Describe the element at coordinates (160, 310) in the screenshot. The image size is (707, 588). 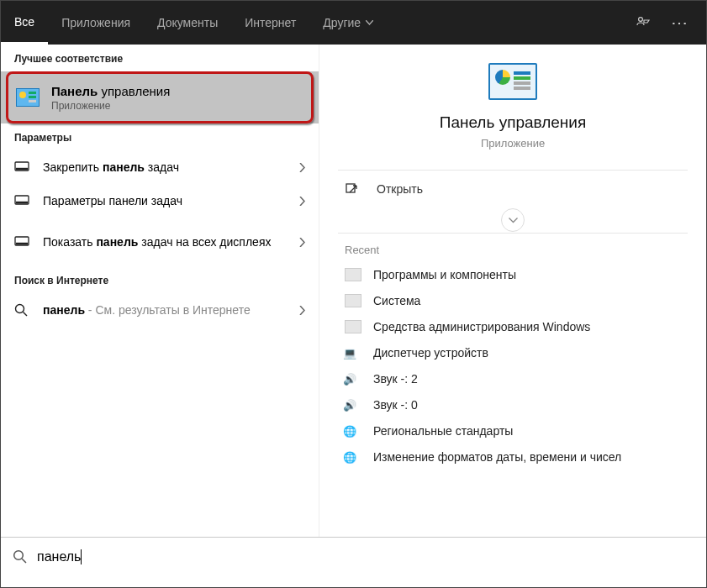
I see `web-search-item: панель - См. результаты в Интернете` at that location.